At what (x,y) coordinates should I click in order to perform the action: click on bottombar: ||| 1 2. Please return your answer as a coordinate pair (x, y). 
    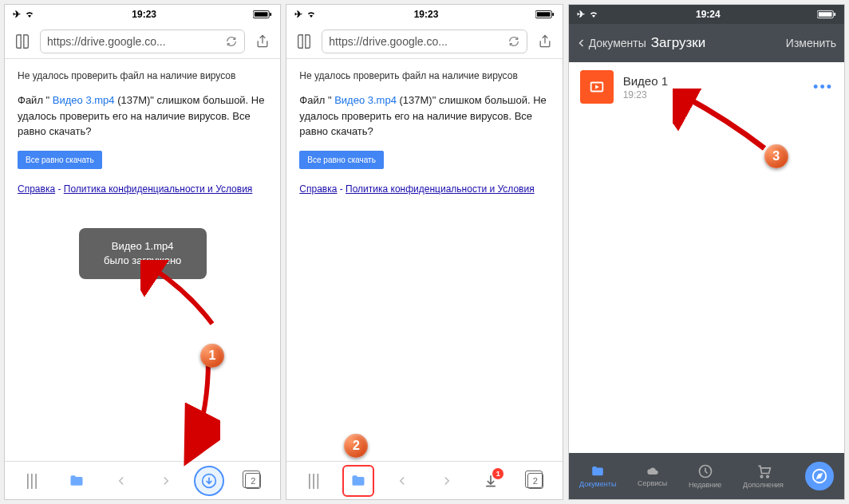
    Looking at the image, I should click on (424, 480).